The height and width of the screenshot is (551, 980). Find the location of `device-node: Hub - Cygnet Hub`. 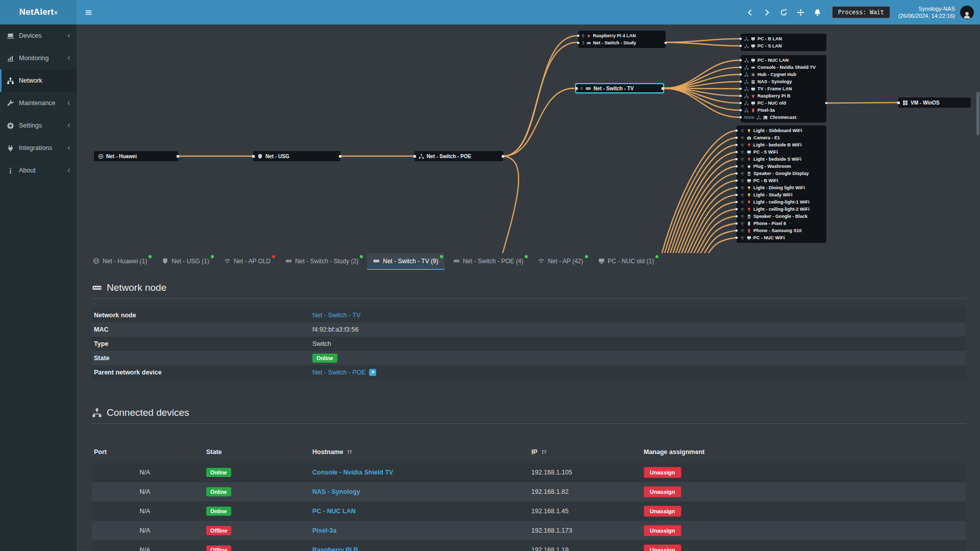

device-node: Hub - Cygnet Hub is located at coordinates (783, 74).